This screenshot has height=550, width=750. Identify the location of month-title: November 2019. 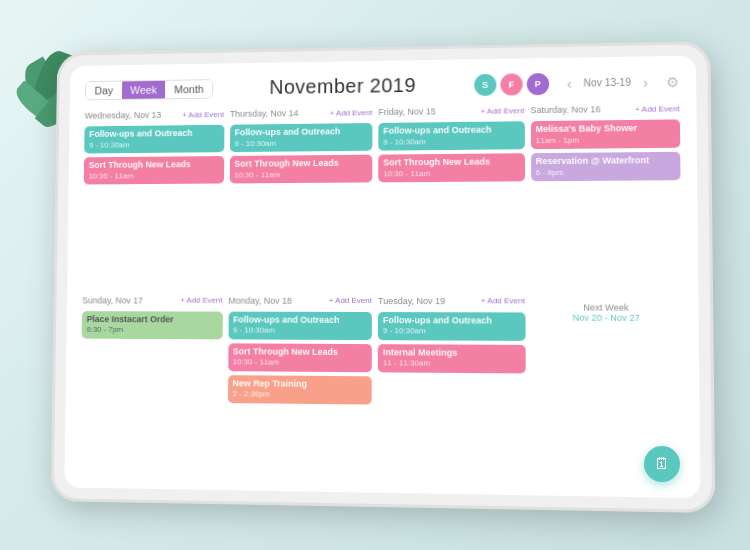
(344, 86).